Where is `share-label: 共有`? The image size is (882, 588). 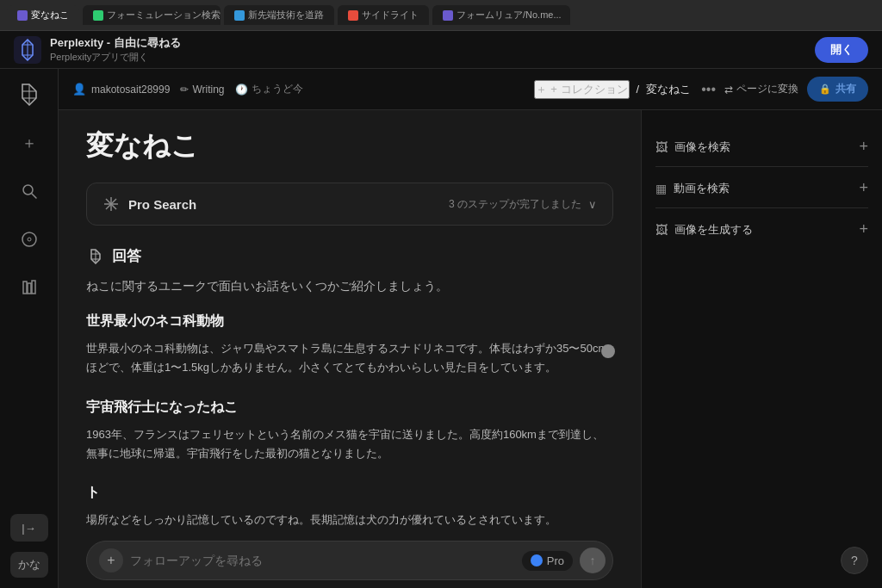
share-label: 共有 is located at coordinates (846, 90).